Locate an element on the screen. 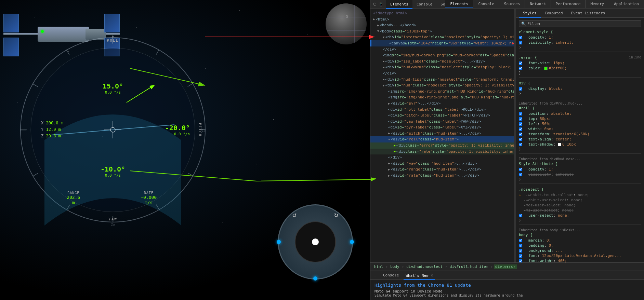  font-size-value: 18px; is located at coordinates (559, 63).